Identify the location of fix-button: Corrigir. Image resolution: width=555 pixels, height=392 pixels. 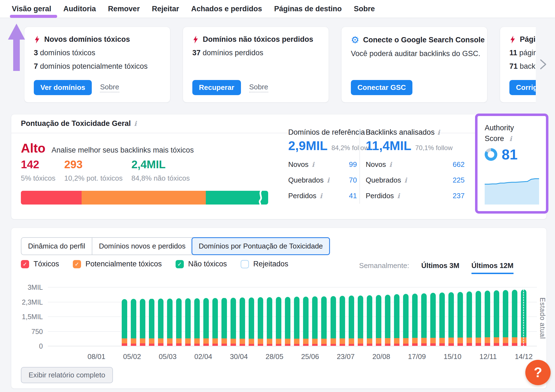
(523, 87).